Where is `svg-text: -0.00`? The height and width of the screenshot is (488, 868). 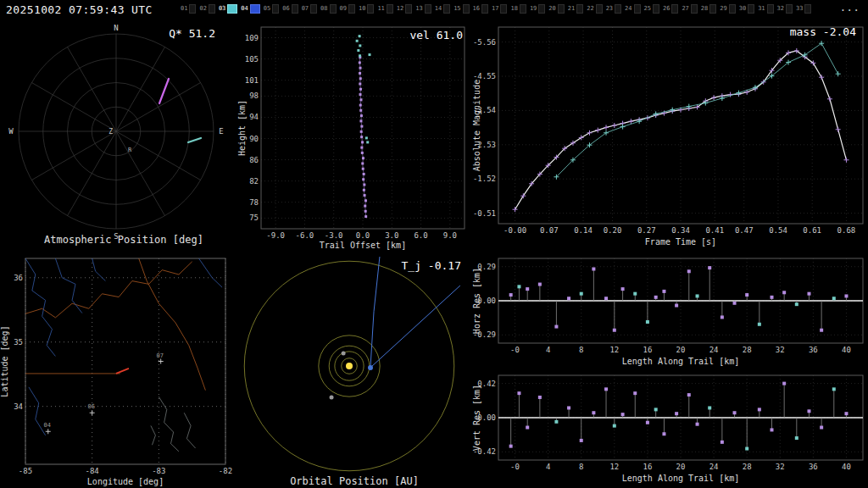 svg-text: -0.00 is located at coordinates (515, 230).